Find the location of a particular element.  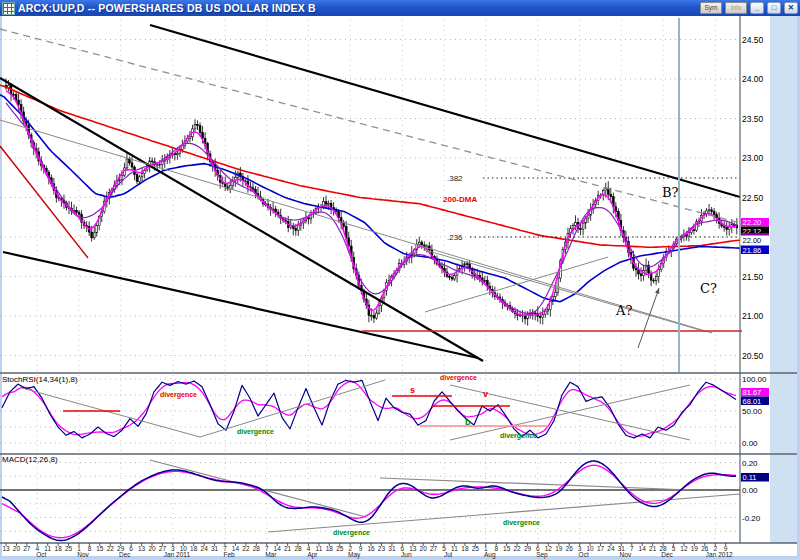

month-label: Feb is located at coordinates (229, 554).